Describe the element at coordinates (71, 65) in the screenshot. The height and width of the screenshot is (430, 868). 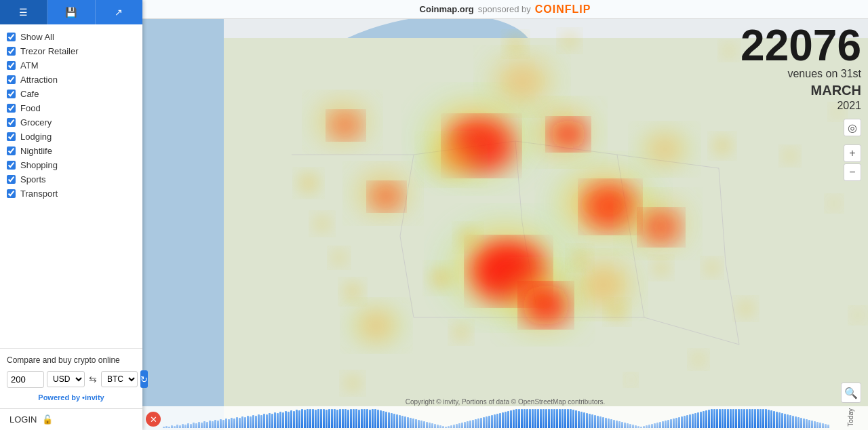
I see `filter-atm: ATM` at that location.